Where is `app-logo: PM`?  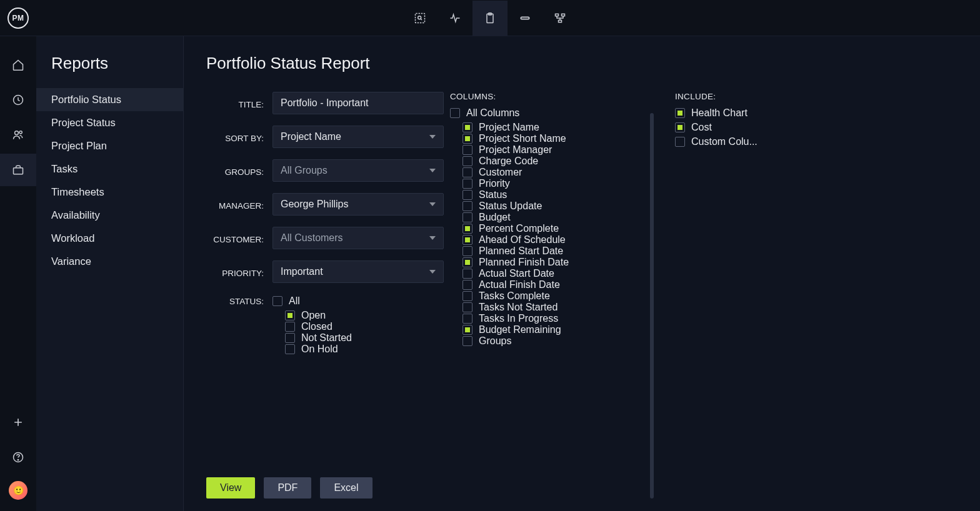
app-logo: PM is located at coordinates (18, 18).